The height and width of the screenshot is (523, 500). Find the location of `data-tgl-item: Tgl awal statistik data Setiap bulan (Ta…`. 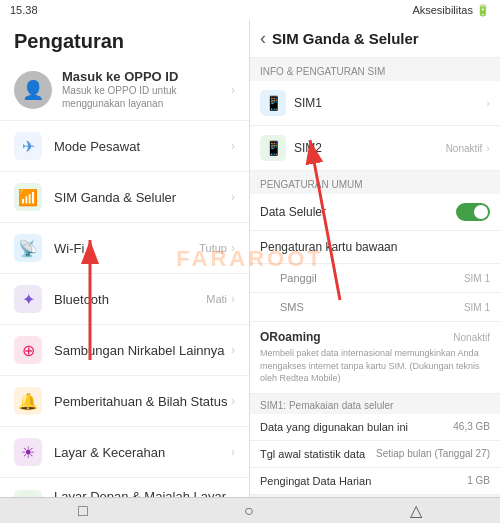

data-tgl-item: Tgl awal statistik data Setiap bulan (Ta… is located at coordinates (375, 454).